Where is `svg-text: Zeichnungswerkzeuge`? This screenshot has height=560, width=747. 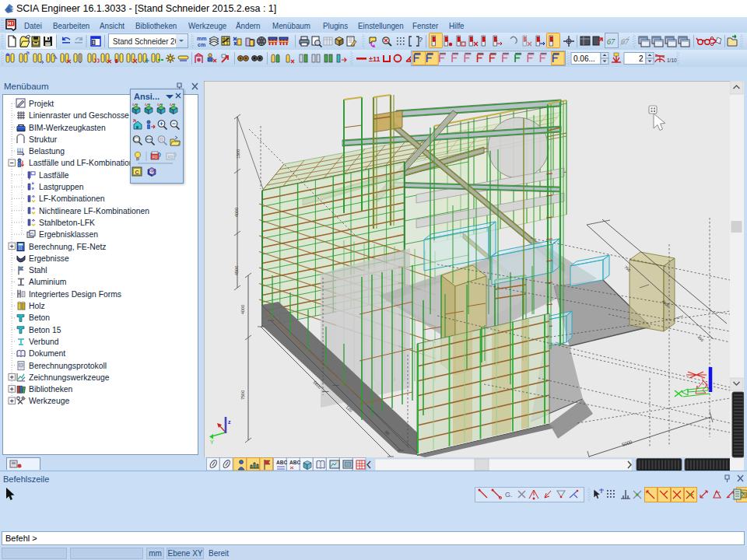
svg-text: Zeichnungswerkzeuge is located at coordinates (69, 376).